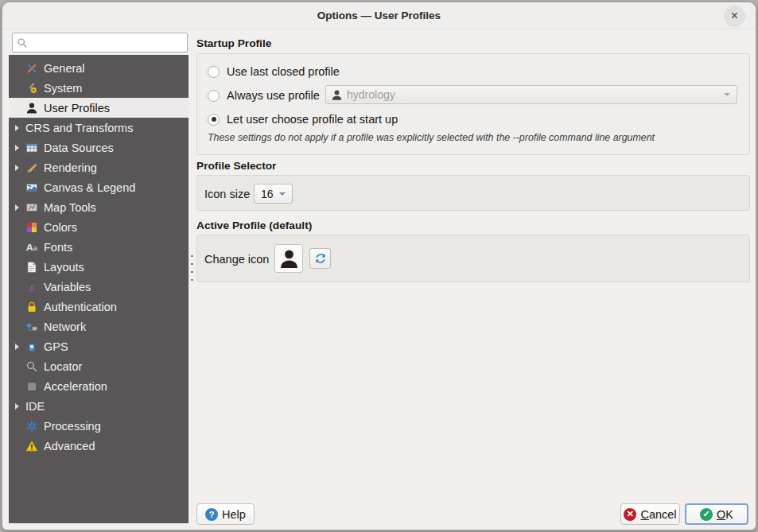 This screenshot has height=532, width=758. Describe the element at coordinates (32, 367) in the screenshot. I see `magnifier-icon` at that location.